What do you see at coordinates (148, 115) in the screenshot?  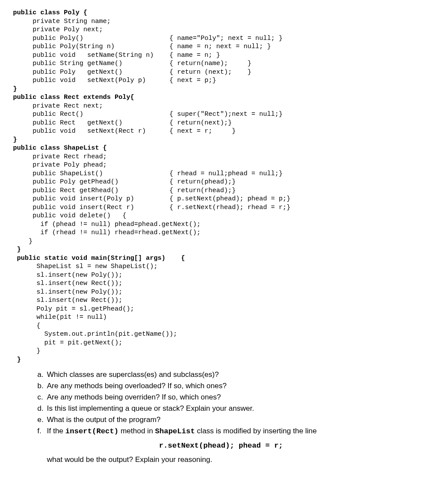 I see `code-line: public Rect() { super("Rect");next = nul…` at bounding box center [148, 115].